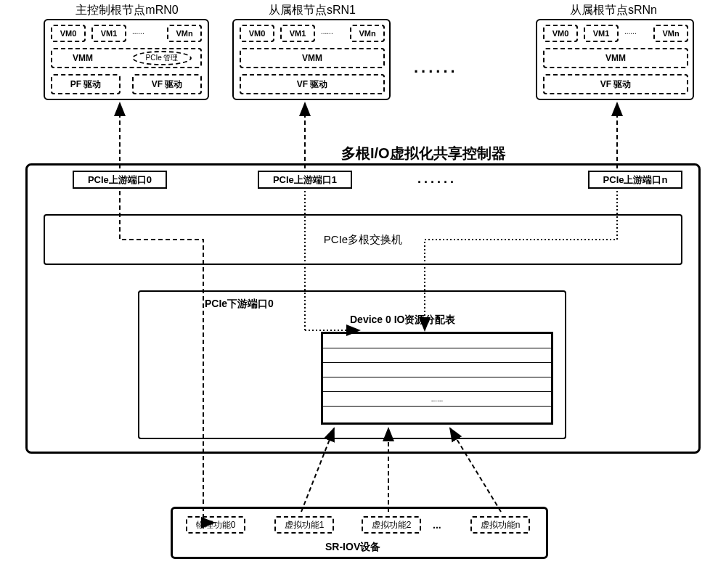  What do you see at coordinates (437, 399) in the screenshot?
I see `table-row: ......` at bounding box center [437, 399].